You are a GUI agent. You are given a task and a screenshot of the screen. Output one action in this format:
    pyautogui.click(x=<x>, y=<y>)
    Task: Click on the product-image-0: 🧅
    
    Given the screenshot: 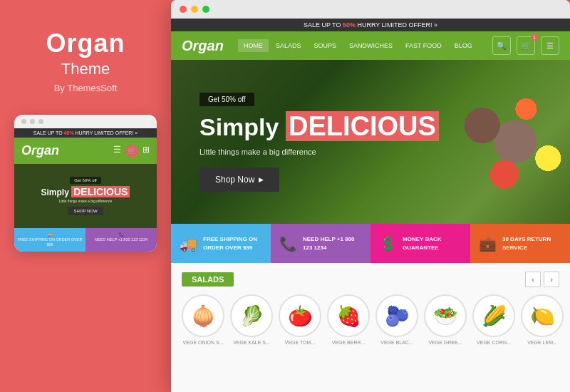 What is the action you would take?
    pyautogui.click(x=203, y=316)
    